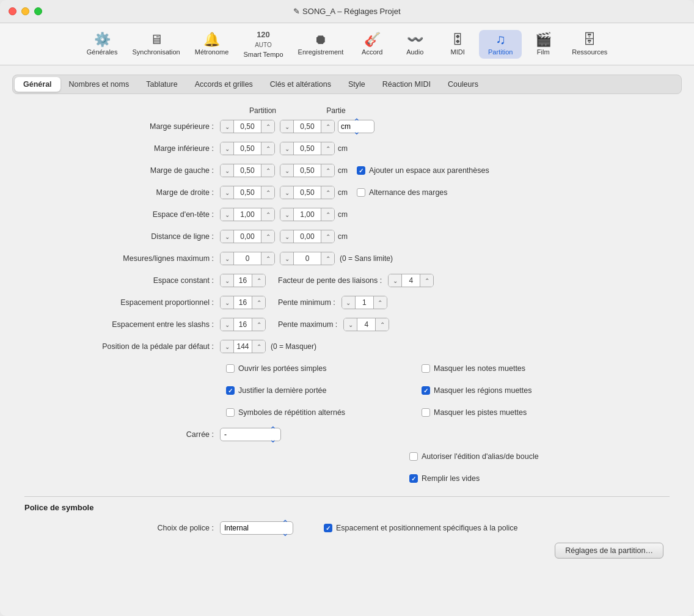 This screenshot has width=694, height=616. Describe the element at coordinates (361, 193) in the screenshot. I see `alternance-marges-checkbox` at that location.